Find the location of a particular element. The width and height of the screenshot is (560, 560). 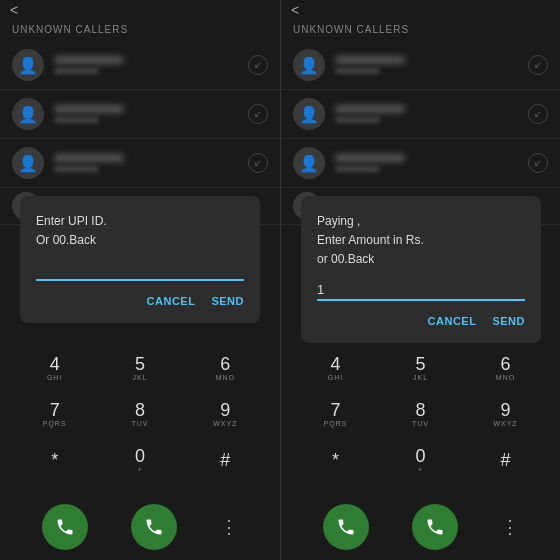

amount-input is located at coordinates (421, 290).